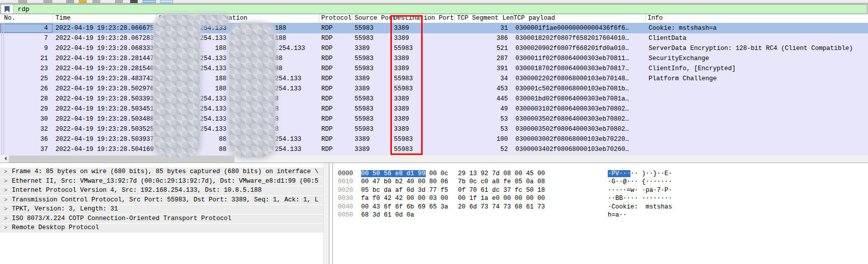 The width and height of the screenshot is (868, 264). I want to click on filter-bookmark-button, so click(7, 9).